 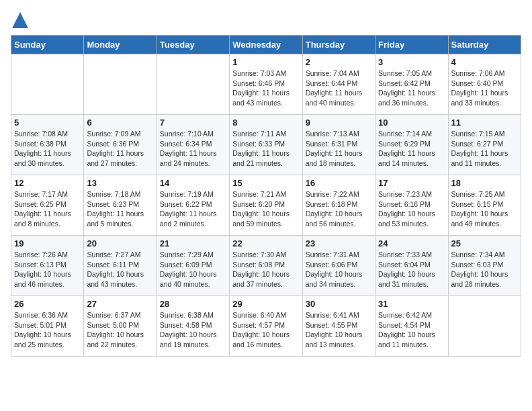 What do you see at coordinates (193, 330) in the screenshot?
I see `day-info: Sunrise: 6:38 AM Sunset: 4:58 PM Dayligh…` at bounding box center [193, 330].